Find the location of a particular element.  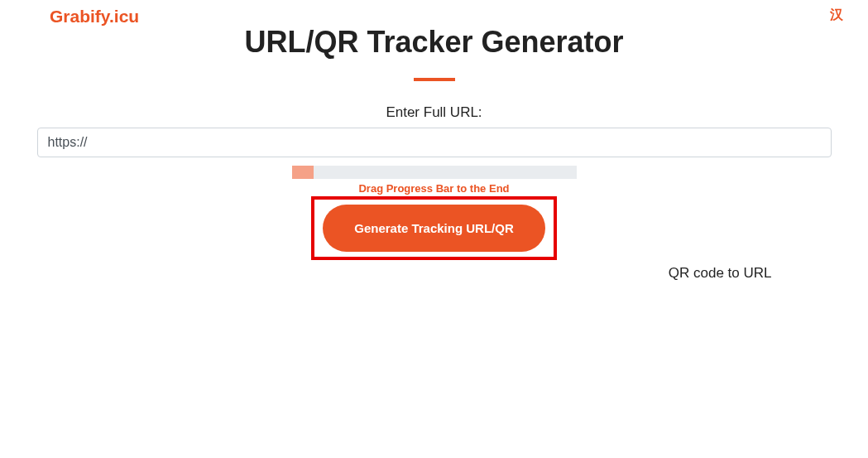

url-input is located at coordinates (434, 142).